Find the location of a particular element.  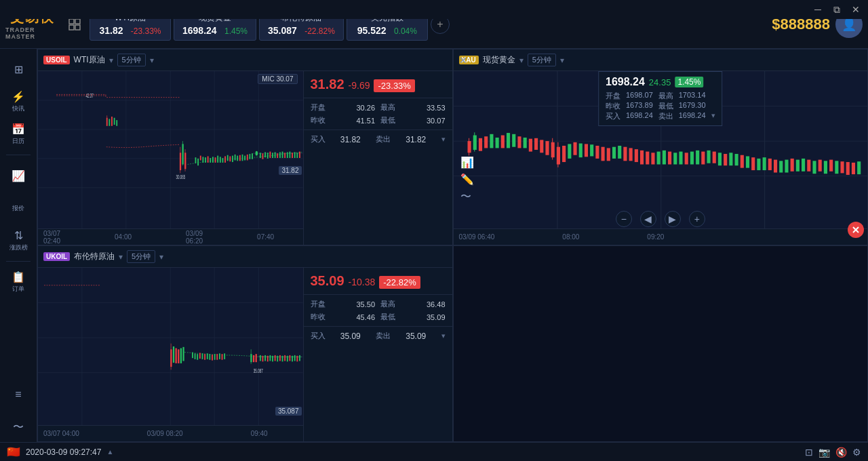

price-pct-wtioil: -23.33% is located at coordinates (394, 85).